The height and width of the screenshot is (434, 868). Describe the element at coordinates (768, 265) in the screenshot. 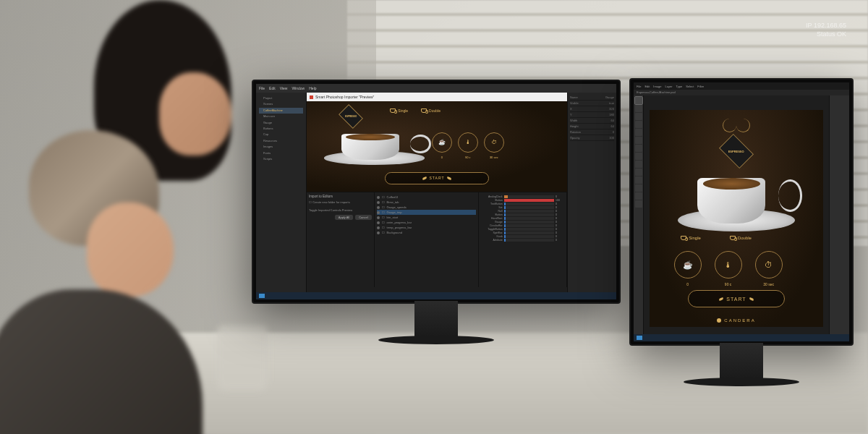

I see `timer-icon: ⏱` at that location.